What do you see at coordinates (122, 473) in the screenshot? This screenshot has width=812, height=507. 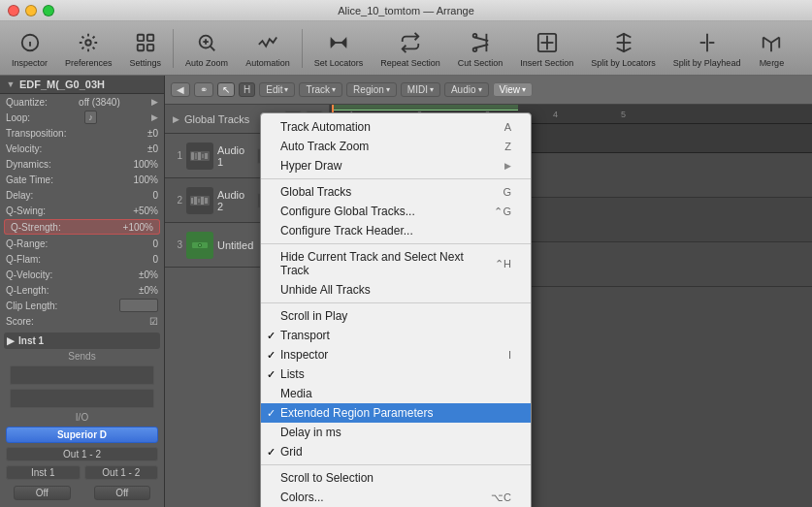 I see `out-btn: Out 1 - 2` at bounding box center [122, 473].